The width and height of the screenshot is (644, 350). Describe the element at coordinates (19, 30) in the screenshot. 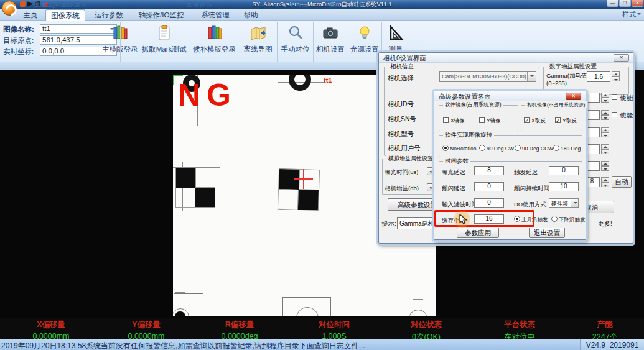

I see `image-name-label: 图像名称:` at that location.